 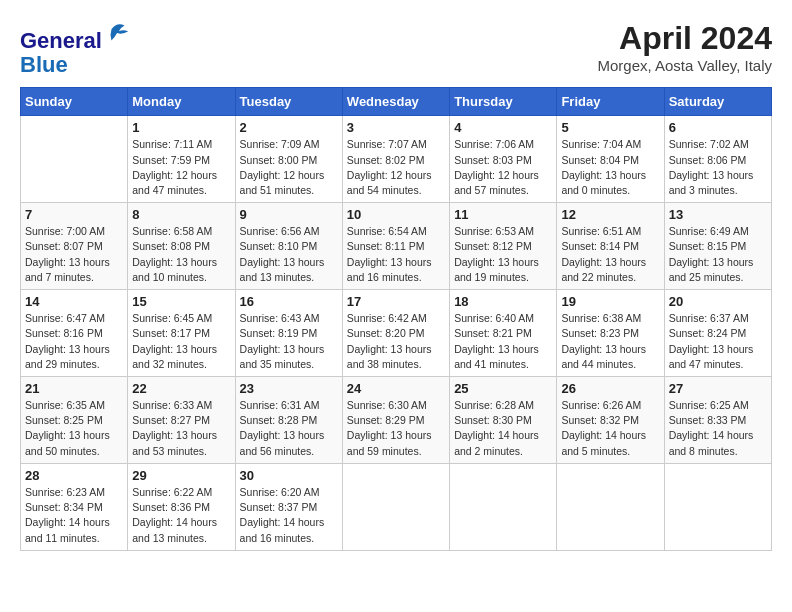 I want to click on calendar-cell: 6Sunrise: 7:02 AMSunset: 8:06 PMDaylight…, so click(x=718, y=160).